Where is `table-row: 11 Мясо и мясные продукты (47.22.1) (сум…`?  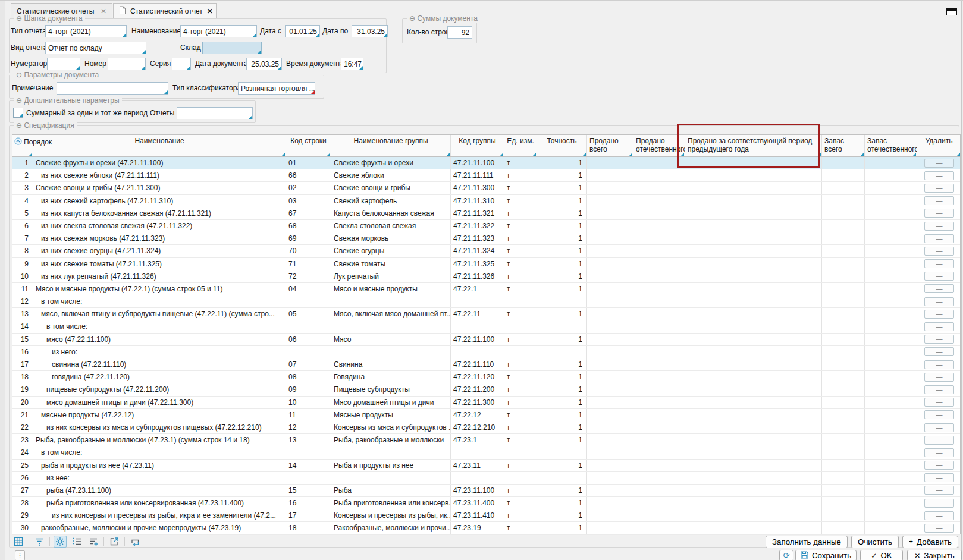 table-row: 11 Мясо и мясные продукты (47.22.1) (сум… is located at coordinates (487, 289).